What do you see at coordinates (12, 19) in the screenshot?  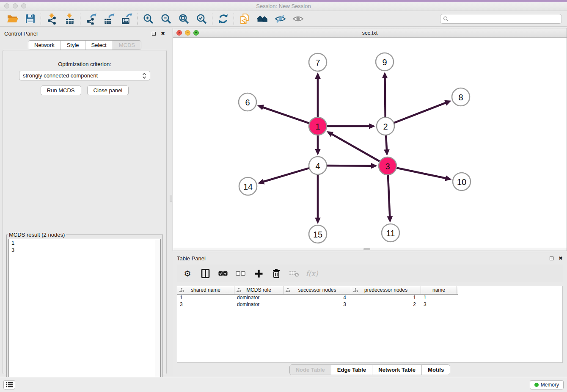 I see `open-file-button` at bounding box center [12, 19].